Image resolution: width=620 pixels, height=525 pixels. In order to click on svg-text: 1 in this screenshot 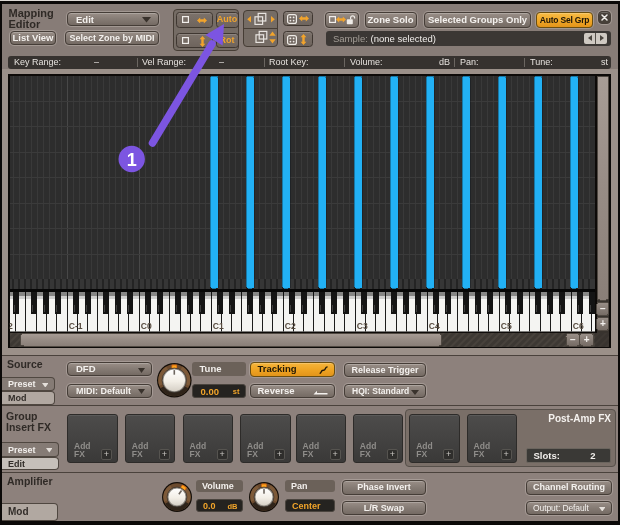, I will do `click(132, 160)`.